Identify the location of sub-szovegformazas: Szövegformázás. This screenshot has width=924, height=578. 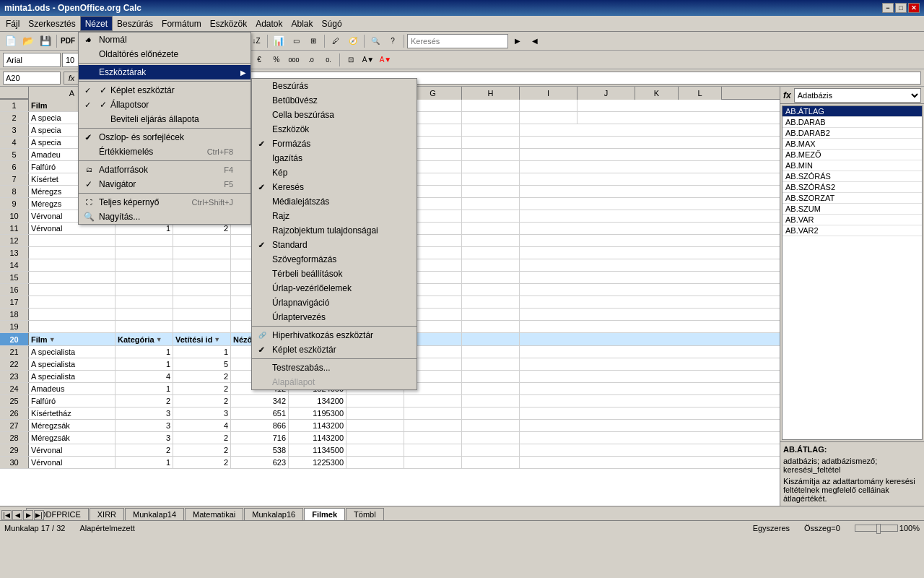
(334, 259).